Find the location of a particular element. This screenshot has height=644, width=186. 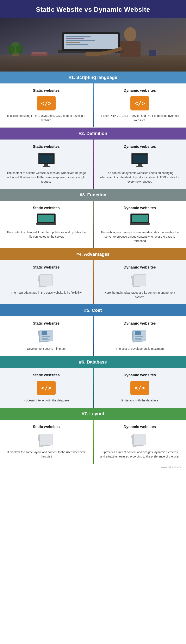

section-1-comparison: Static websites </> It is scripted using… is located at coordinates (93, 106).